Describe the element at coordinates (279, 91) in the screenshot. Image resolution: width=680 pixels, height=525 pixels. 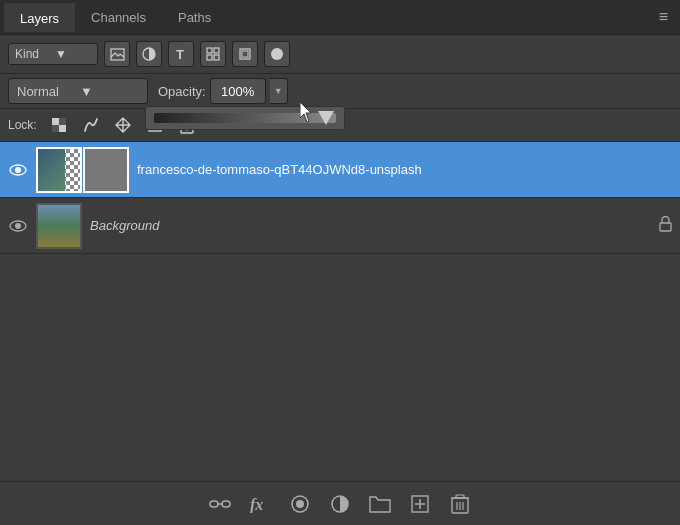
I see `opacity-dropdown-btn: ▼` at that location.